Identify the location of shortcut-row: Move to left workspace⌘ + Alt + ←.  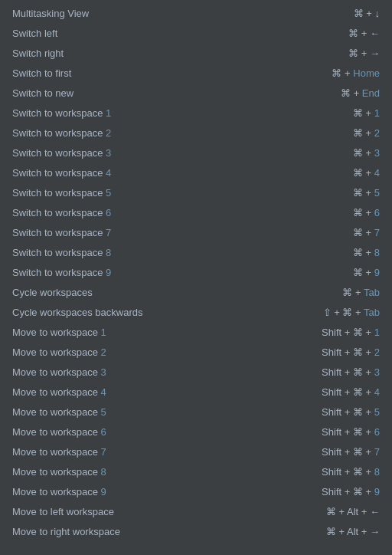
(196, 511).